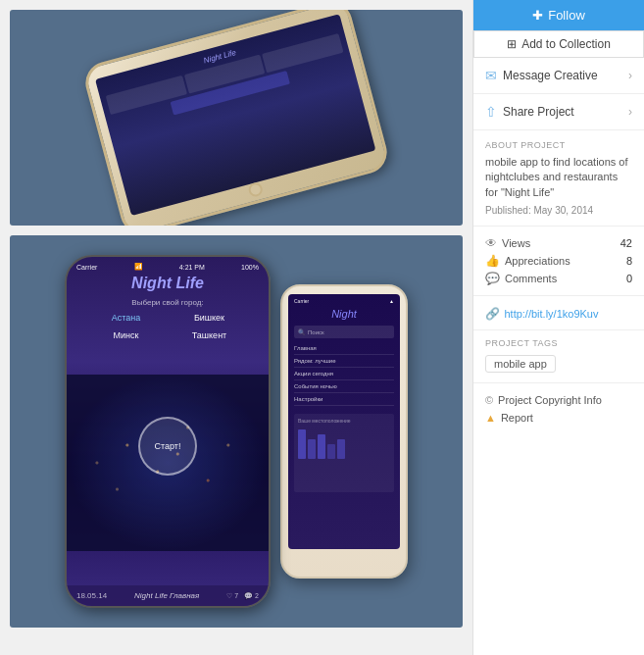  Describe the element at coordinates (626, 243) in the screenshot. I see `views-value: 42` at that location.